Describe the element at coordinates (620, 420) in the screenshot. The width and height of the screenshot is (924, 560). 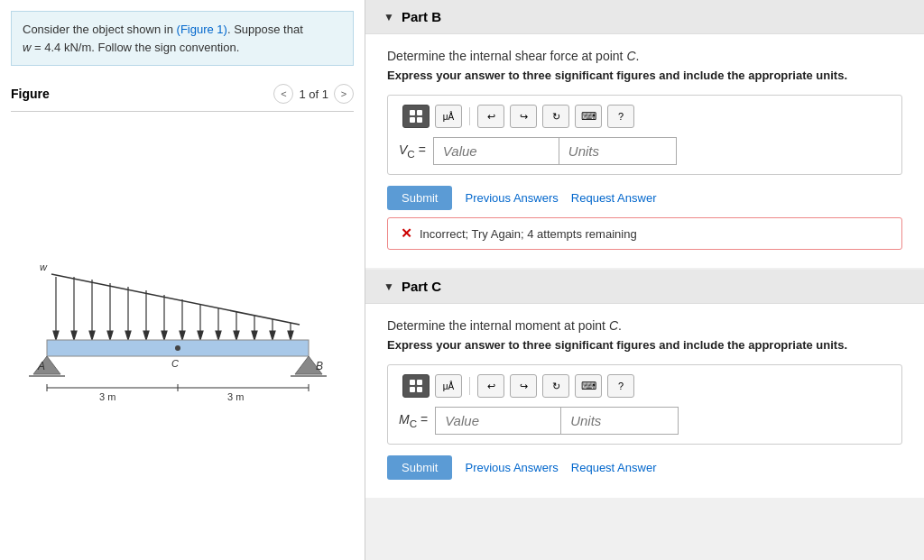
I see `part-c-units-input` at that location.